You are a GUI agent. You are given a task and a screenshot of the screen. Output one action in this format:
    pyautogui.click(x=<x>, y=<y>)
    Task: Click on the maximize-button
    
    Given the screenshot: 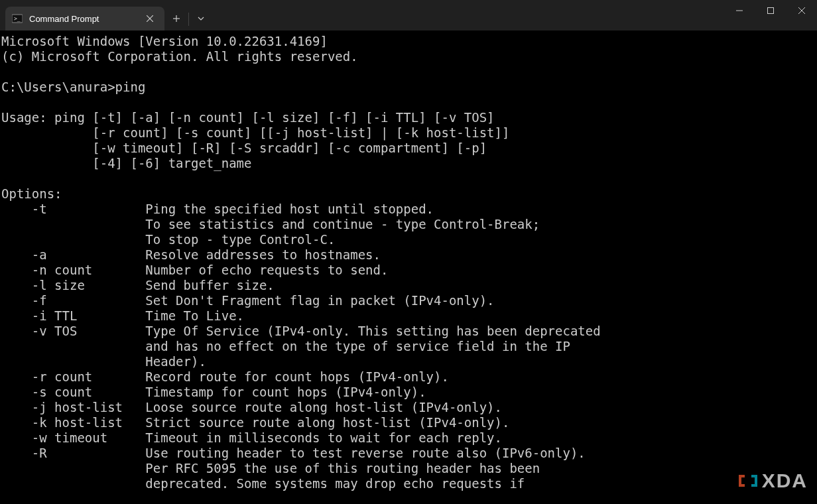 What is the action you would take?
    pyautogui.click(x=771, y=11)
    